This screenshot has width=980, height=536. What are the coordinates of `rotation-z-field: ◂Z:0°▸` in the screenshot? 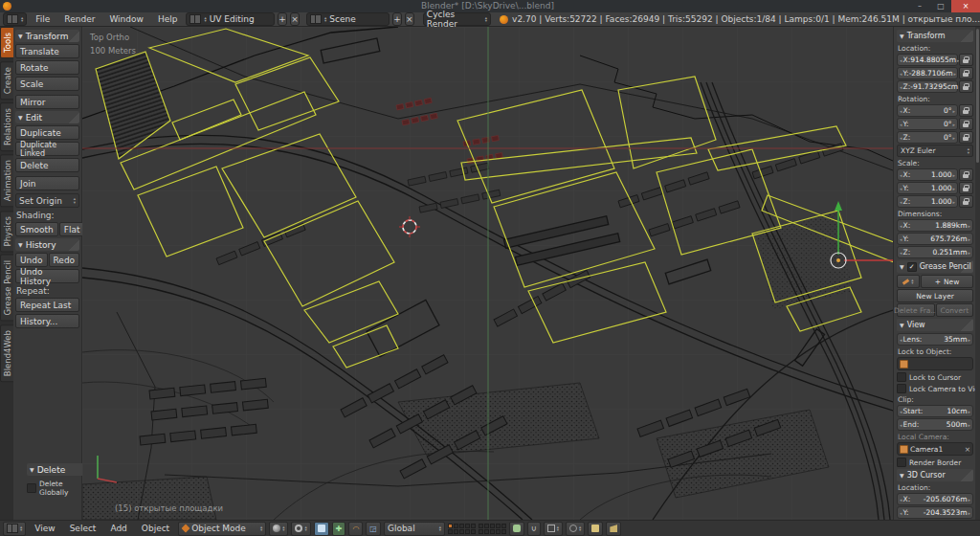 It's located at (927, 138).